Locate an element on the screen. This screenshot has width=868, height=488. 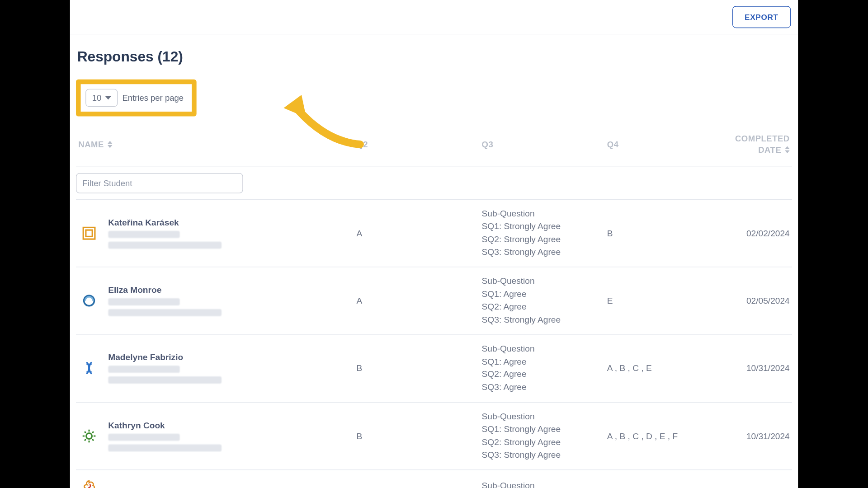
filter-row is located at coordinates (434, 183).